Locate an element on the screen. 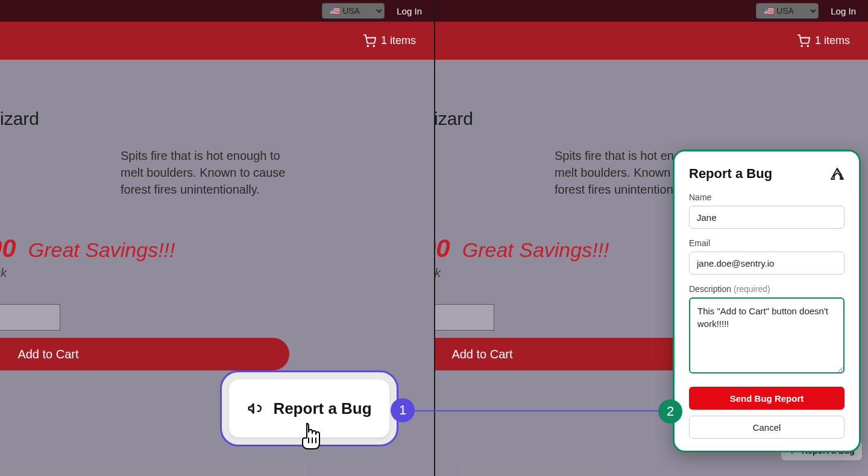  add-to-cart-button: Add to Cart is located at coordinates (145, 354).